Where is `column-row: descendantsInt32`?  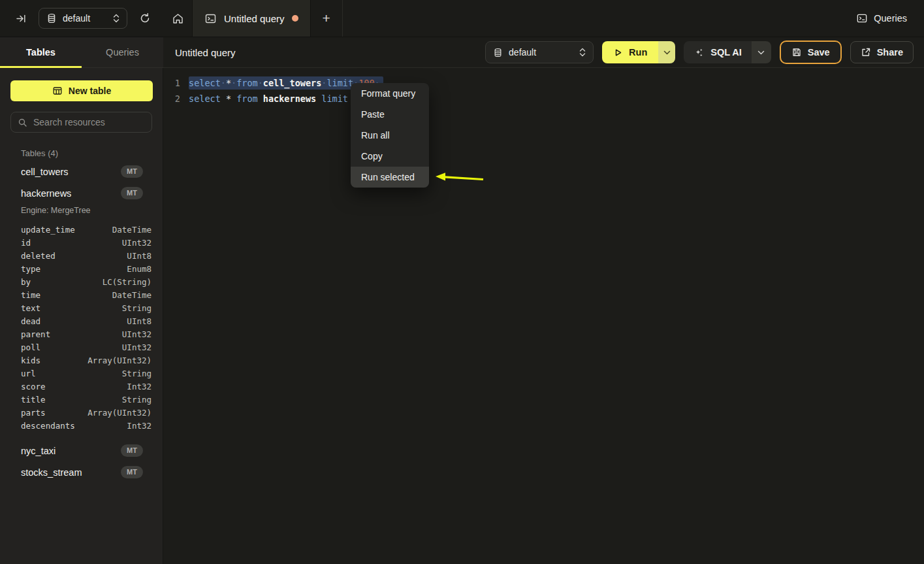
column-row: descendantsInt32 is located at coordinates (81, 425).